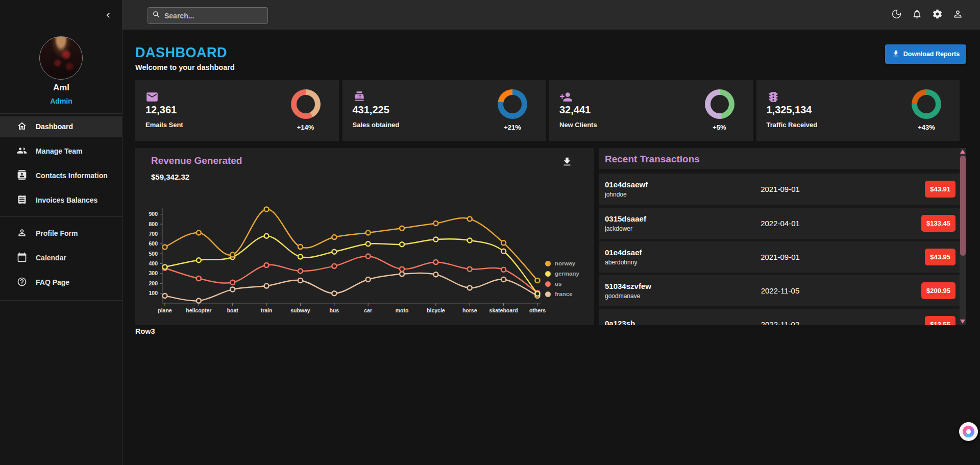 This screenshot has width=980, height=465. Describe the element at coordinates (61, 88) in the screenshot. I see `user-name: Aml` at that location.